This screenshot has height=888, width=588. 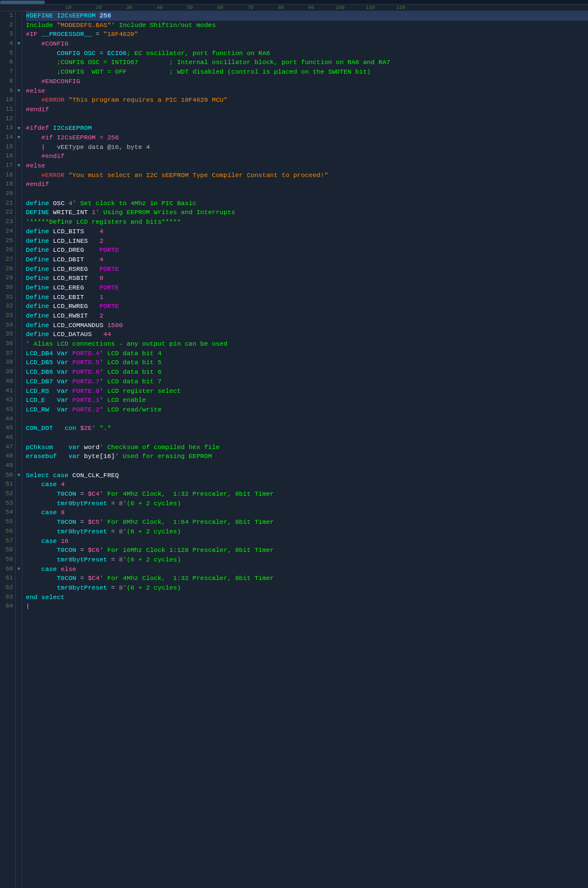 I want to click on code-content: '*****Define LCD registers and bits*****, so click(x=103, y=223).